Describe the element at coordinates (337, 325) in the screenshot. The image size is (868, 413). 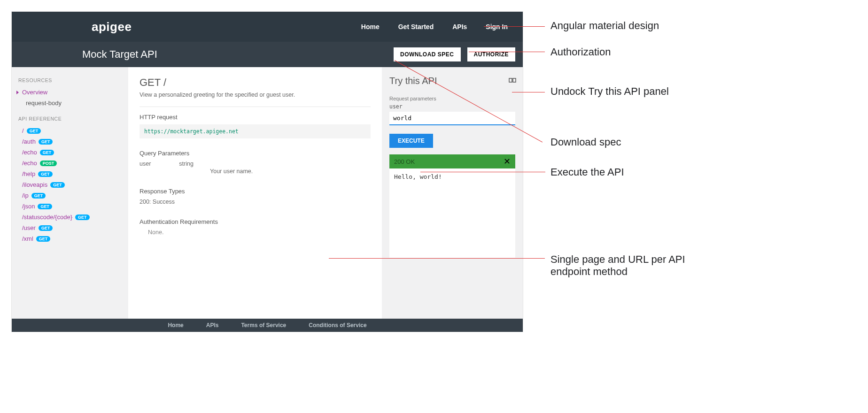
I see `footer-cos: Conditions of Service` at that location.